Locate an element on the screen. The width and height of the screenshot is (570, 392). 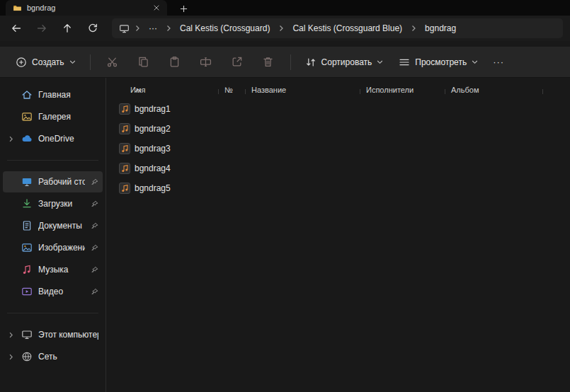
column-header-name: Имя is located at coordinates (166, 92).